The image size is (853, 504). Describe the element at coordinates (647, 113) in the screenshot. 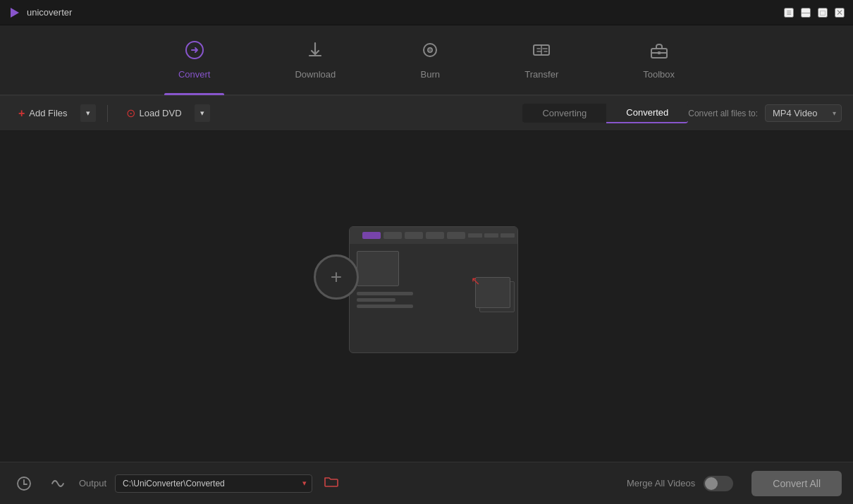

I see `converted-tab: Converted` at that location.